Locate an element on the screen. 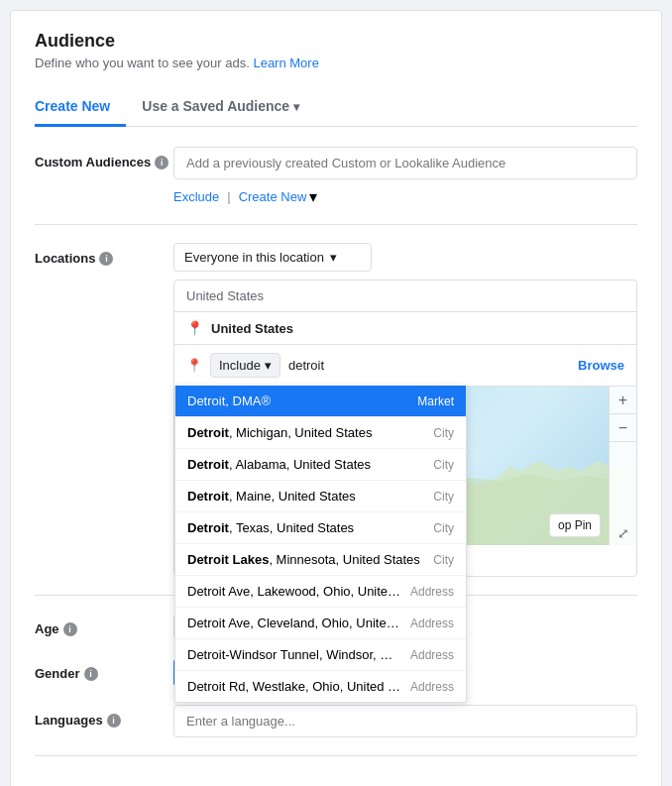  tab-create-new: Create New is located at coordinates (80, 107).